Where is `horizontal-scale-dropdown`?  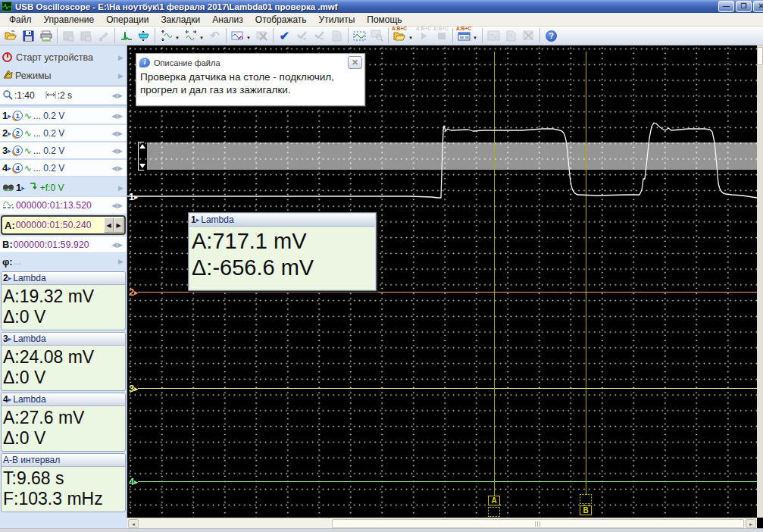 horizontal-scale-dropdown is located at coordinates (203, 36).